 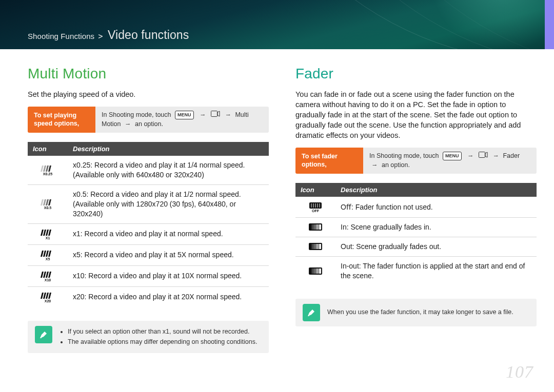 I want to click on fader-inout-icon, so click(x=315, y=271).